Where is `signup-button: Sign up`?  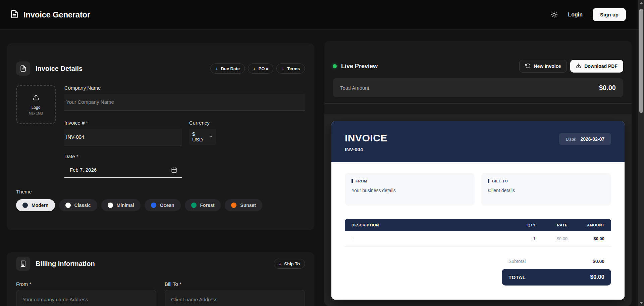
signup-button: Sign up is located at coordinates (609, 15).